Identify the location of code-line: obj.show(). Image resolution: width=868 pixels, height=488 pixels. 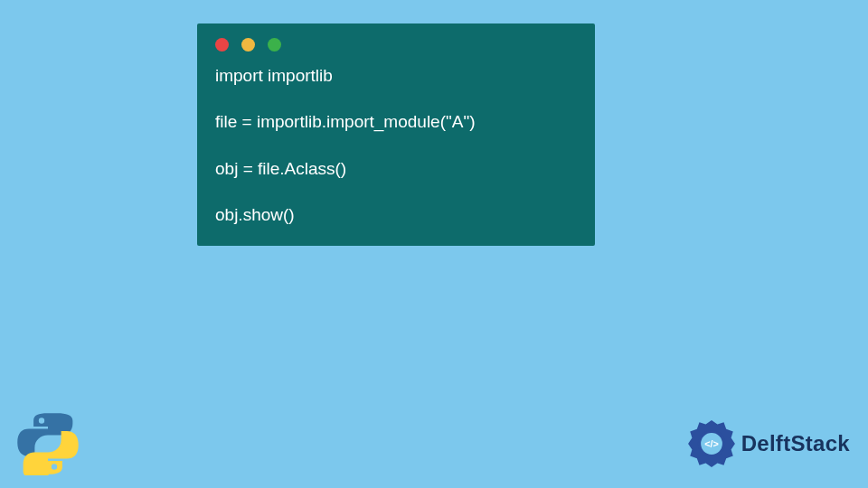
(255, 215).